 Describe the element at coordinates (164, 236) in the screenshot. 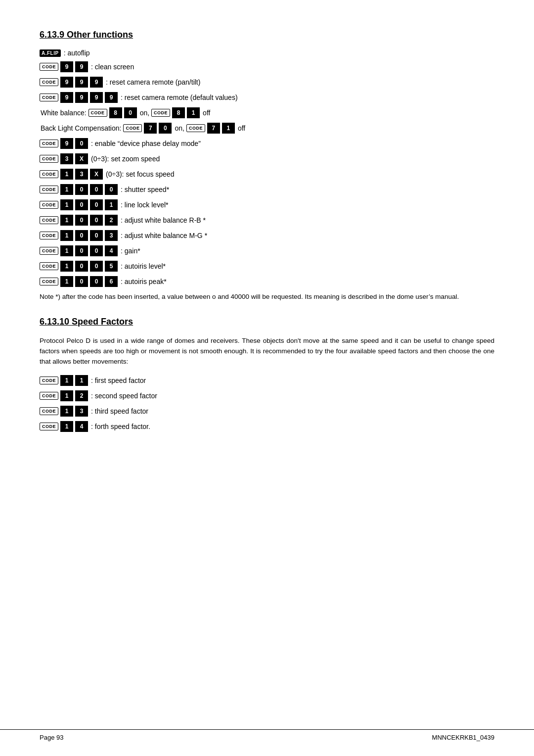

I see `row-text: : adjust white balance M-G *` at that location.